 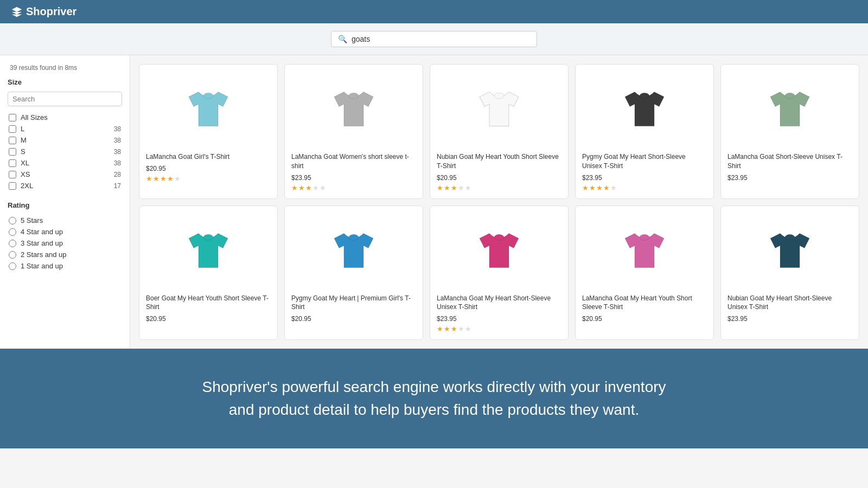 I want to click on size-label: L, so click(x=23, y=129).